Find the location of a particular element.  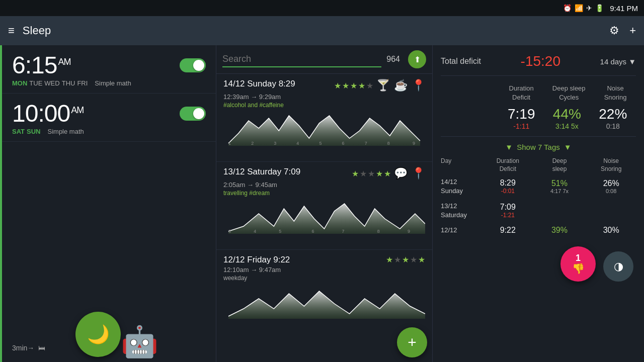

svg-text: 6 is located at coordinates (343, 143).